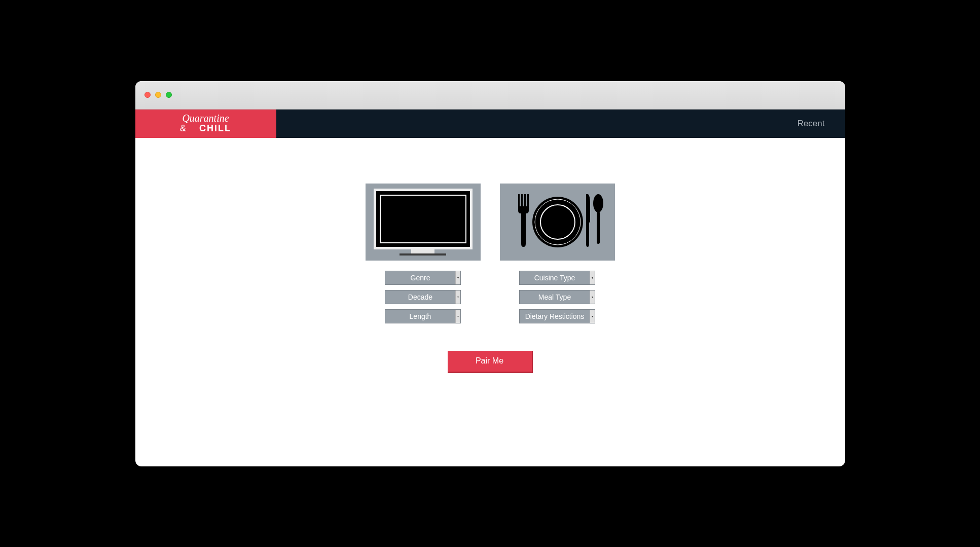 The image size is (980, 547). Describe the element at coordinates (490, 253) in the screenshot. I see `pair-row: Genre ▾ Decade ▾ Length ▾` at that location.